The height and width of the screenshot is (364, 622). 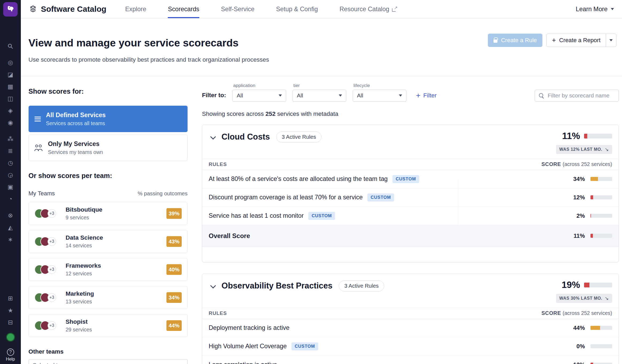 I want to click on create-report-caret, so click(x=611, y=40).